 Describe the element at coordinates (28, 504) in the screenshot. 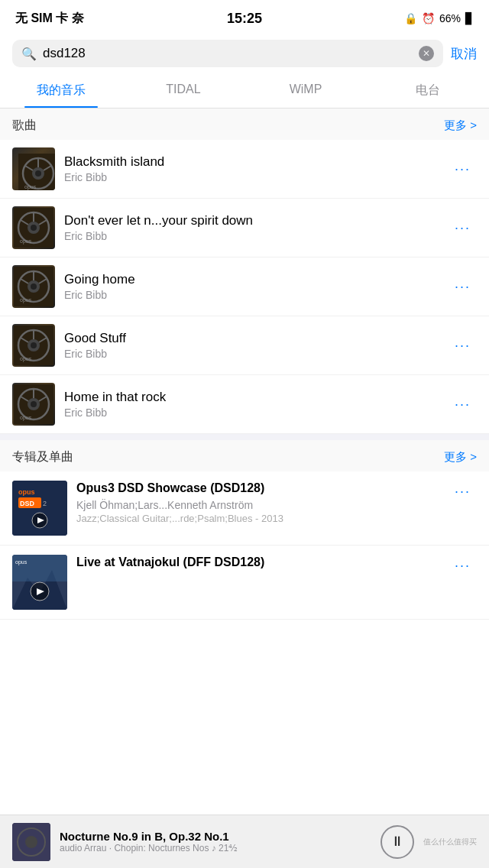

I see `svg-text: DSD` at that location.